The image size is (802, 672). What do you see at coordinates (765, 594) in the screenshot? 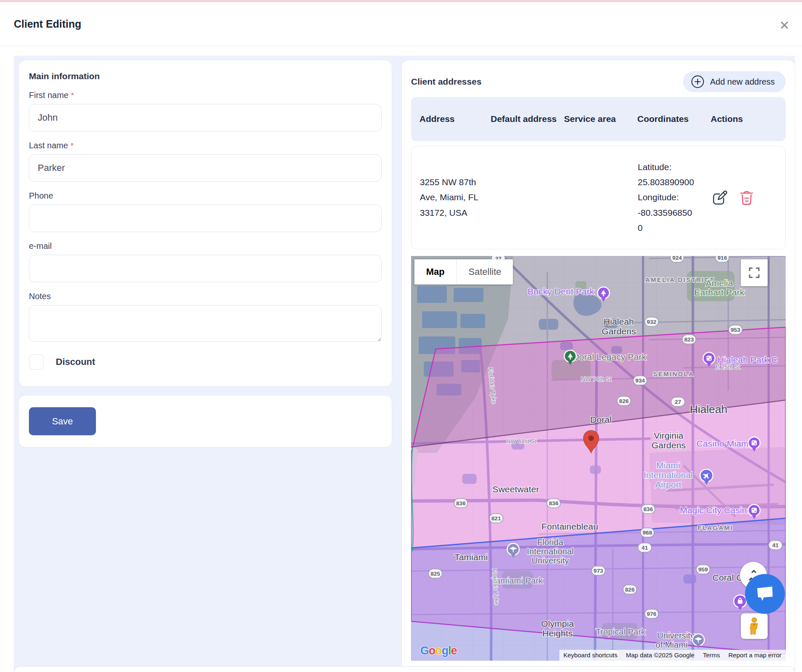
I see `chat-bubble-icon` at bounding box center [765, 594].